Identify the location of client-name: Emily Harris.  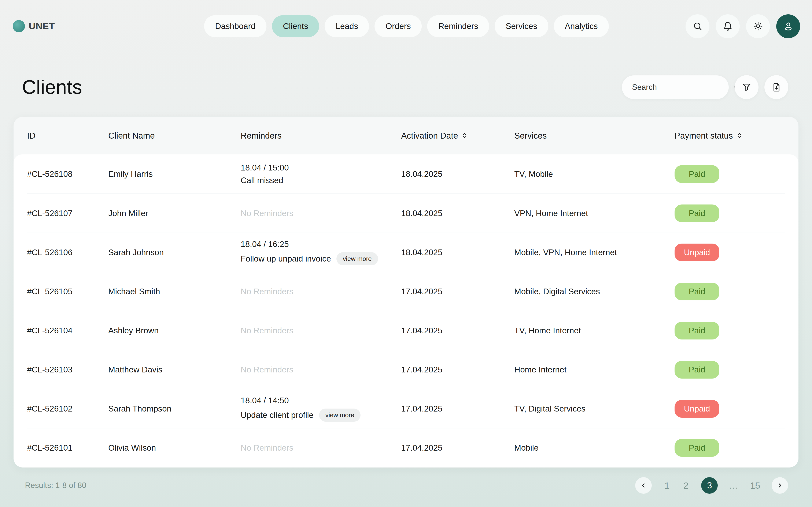
(174, 174).